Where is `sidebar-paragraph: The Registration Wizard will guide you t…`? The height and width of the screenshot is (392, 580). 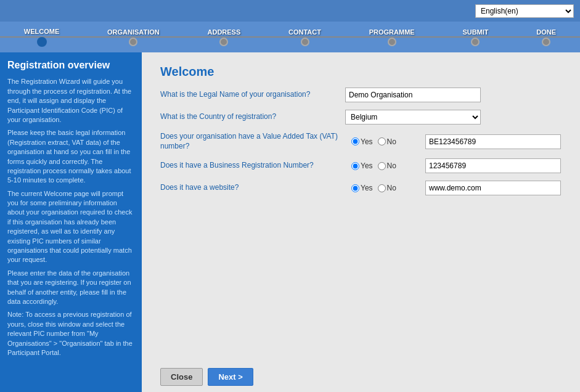
sidebar-paragraph: The Registration Wizard will guide you t… is located at coordinates (71, 101).